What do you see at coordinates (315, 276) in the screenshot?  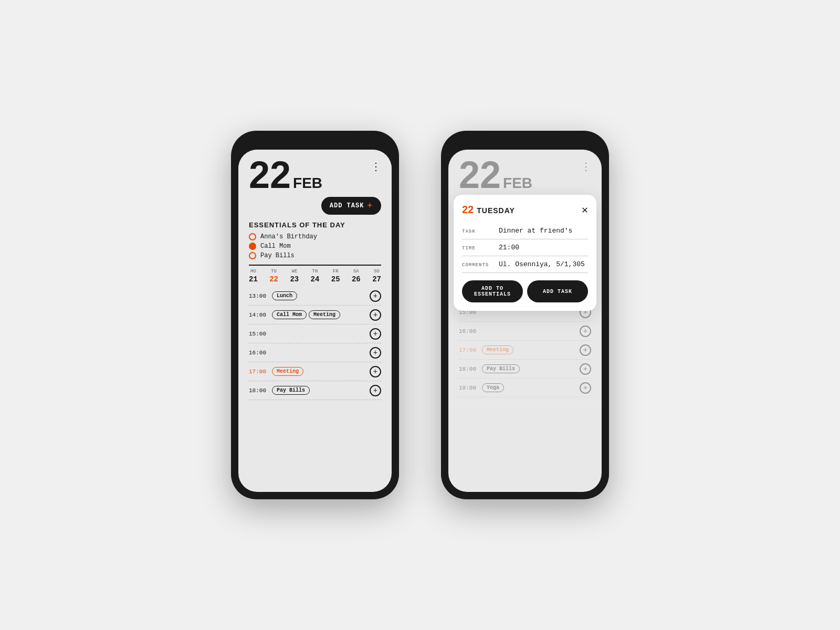 I see `week-day-th: TH 24` at bounding box center [315, 276].